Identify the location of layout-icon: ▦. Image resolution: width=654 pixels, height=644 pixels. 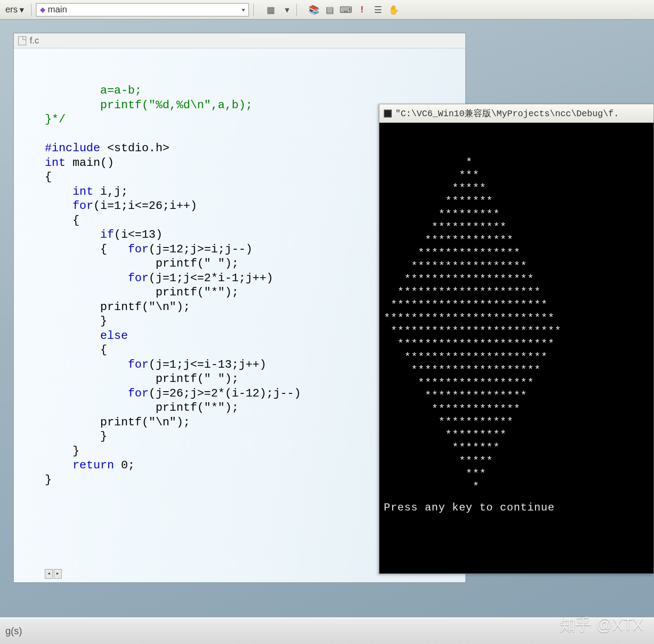
(271, 10).